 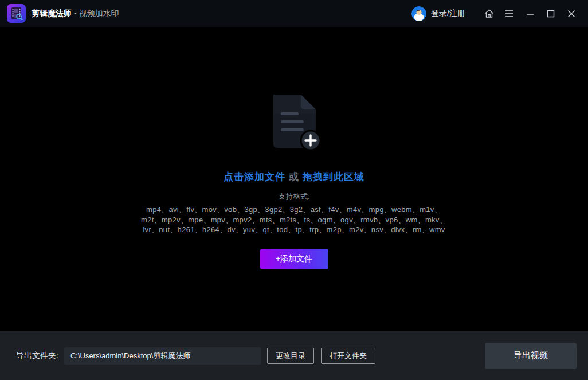 I want to click on formats-line-2: m2t、mp2v、mpe、mpv、mpv2、mts、m2ts、ts、ogm、og…, so click(x=294, y=220).